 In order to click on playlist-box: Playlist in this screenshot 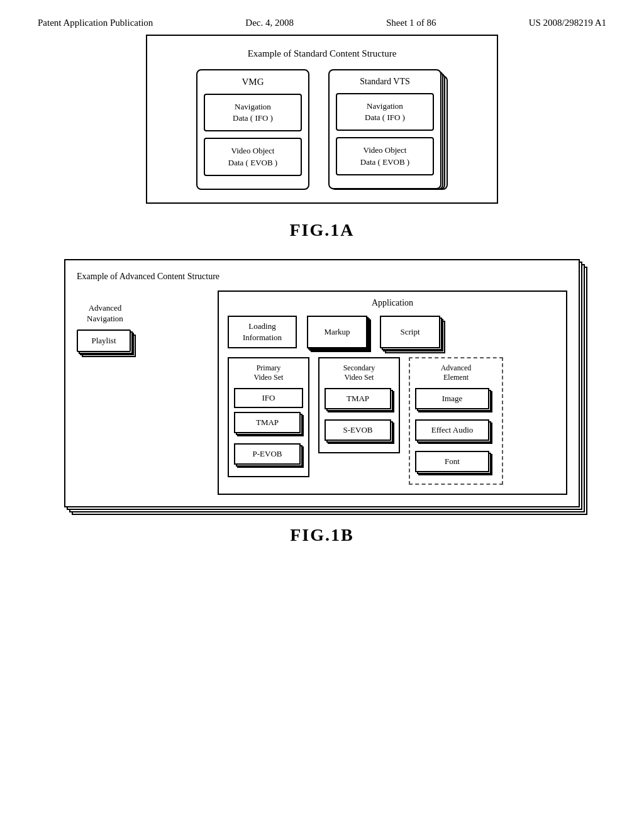, I will do `click(104, 341)`.